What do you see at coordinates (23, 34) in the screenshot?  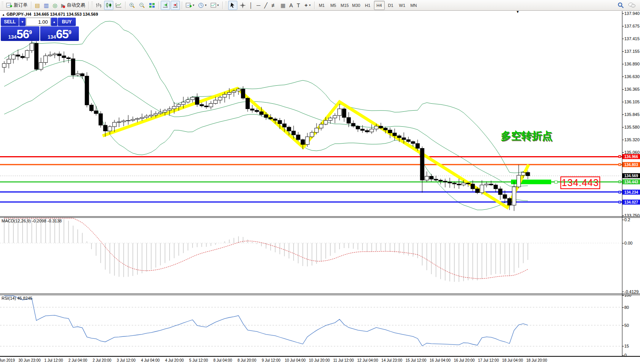 I see `sell-price-big: 56` at bounding box center [23, 34].